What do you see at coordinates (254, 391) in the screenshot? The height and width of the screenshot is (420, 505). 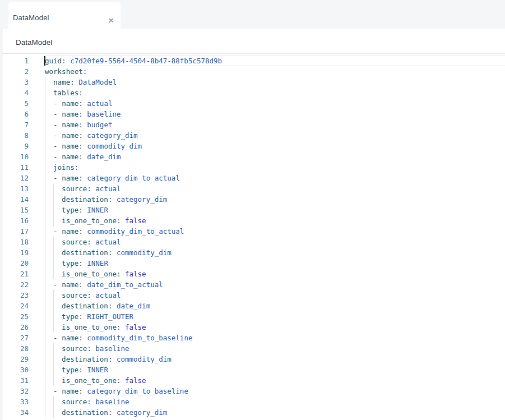 I see `code-line: 32 - name: category_dim_to_baseline` at bounding box center [254, 391].